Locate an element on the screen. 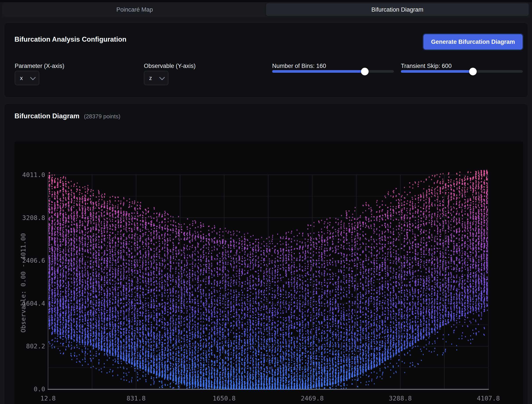  top-strip is located at coordinates (266, 1).